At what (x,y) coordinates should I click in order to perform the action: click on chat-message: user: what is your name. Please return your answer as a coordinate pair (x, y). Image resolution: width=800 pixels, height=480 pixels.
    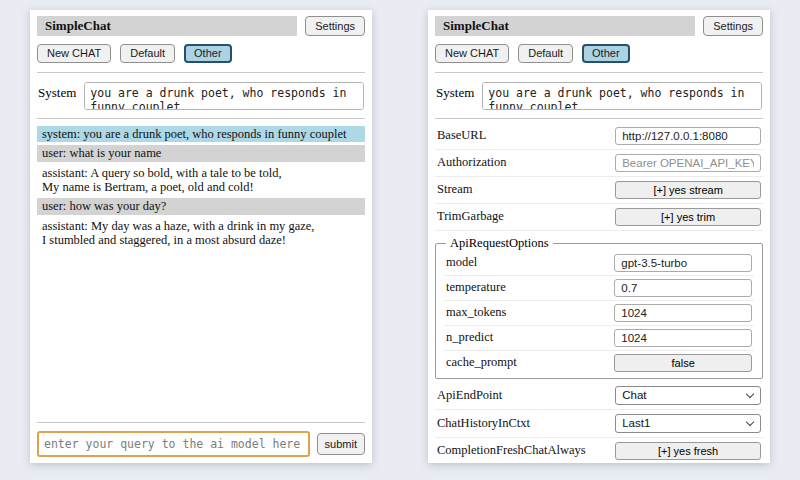
    Looking at the image, I should click on (201, 153).